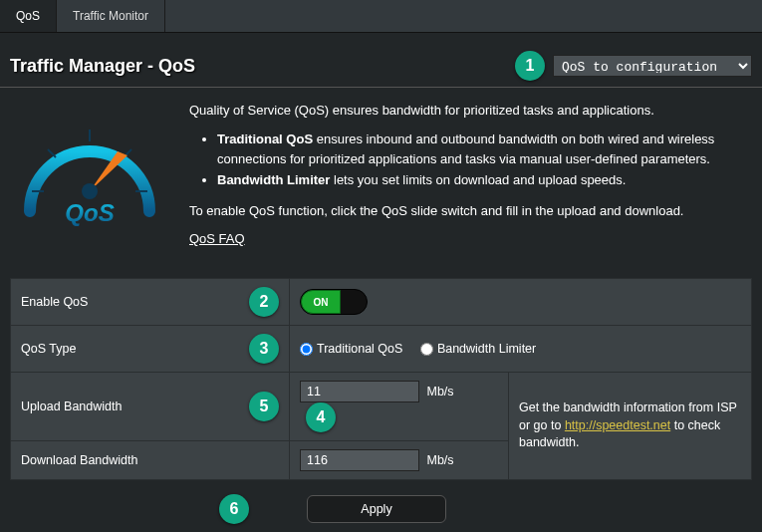  I want to click on svg-text: QoS, so click(90, 213).